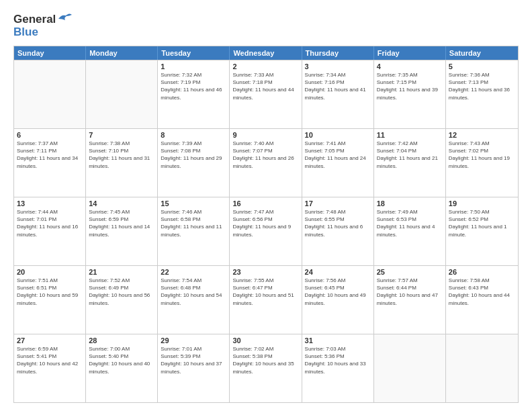  Describe the element at coordinates (410, 86) in the screenshot. I see `cell-sun-info: Sunrise: 7:35 AMSunset: 7:15 PMDaylight:…` at that location.